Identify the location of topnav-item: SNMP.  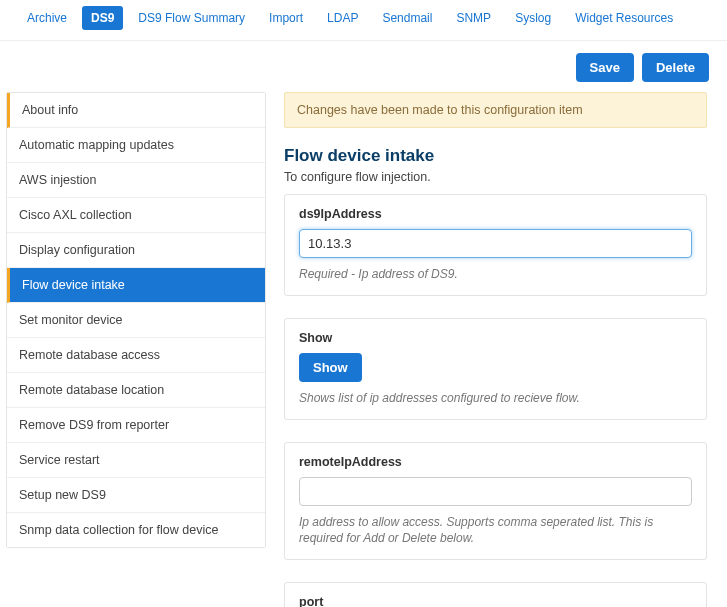
(474, 18).